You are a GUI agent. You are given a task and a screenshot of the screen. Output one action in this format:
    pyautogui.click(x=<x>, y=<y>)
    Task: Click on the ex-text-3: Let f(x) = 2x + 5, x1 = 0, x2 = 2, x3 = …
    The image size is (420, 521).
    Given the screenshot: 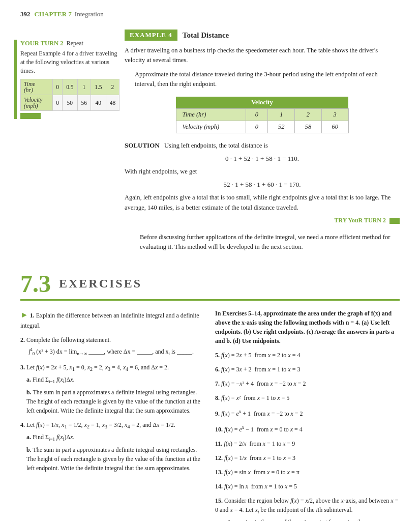 What is the action you would take?
    pyautogui.click(x=98, y=367)
    